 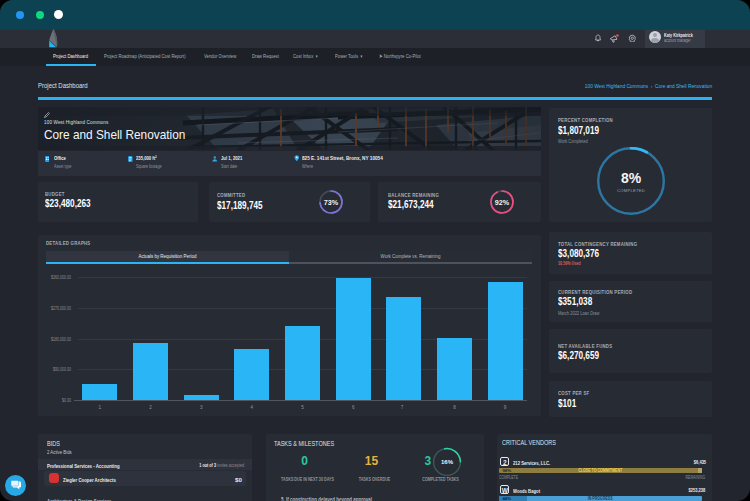 What do you see at coordinates (502, 202) in the screenshot?
I see `svg-text: 92%` at bounding box center [502, 202].